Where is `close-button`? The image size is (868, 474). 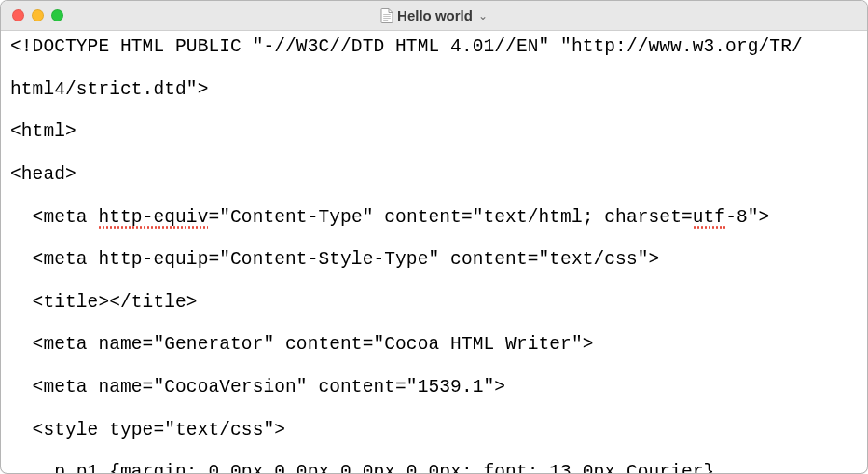 close-button is located at coordinates (19, 15).